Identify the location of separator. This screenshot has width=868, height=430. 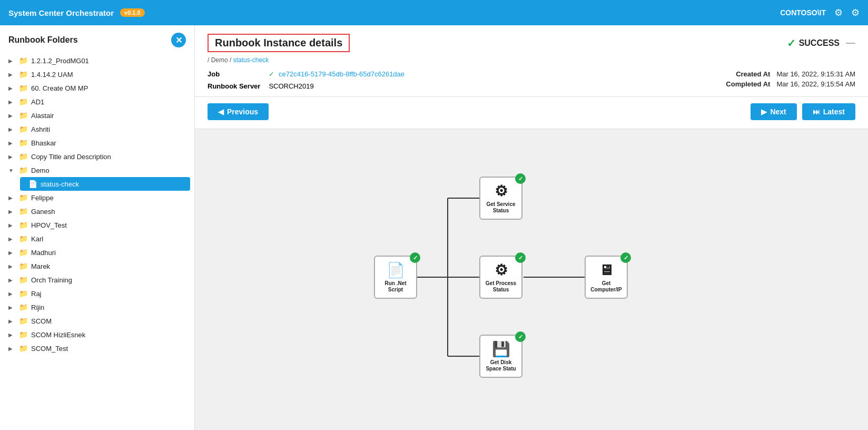
(531, 97).